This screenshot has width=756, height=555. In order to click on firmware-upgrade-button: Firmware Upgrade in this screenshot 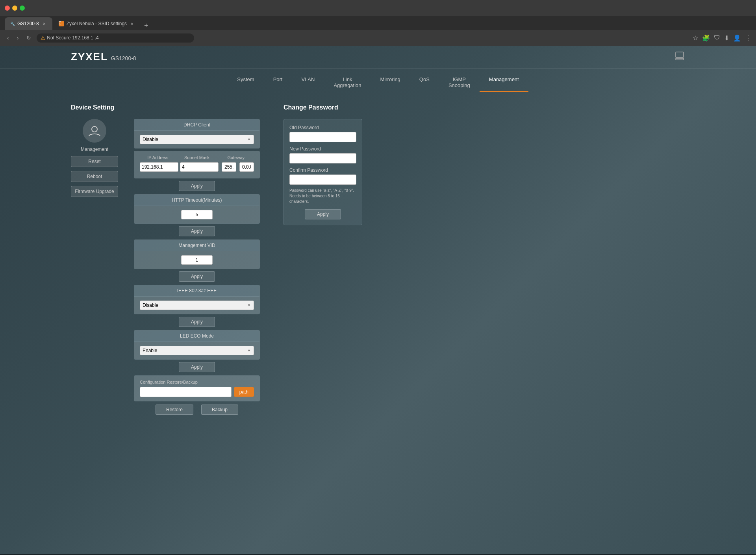, I will do `click(94, 191)`.